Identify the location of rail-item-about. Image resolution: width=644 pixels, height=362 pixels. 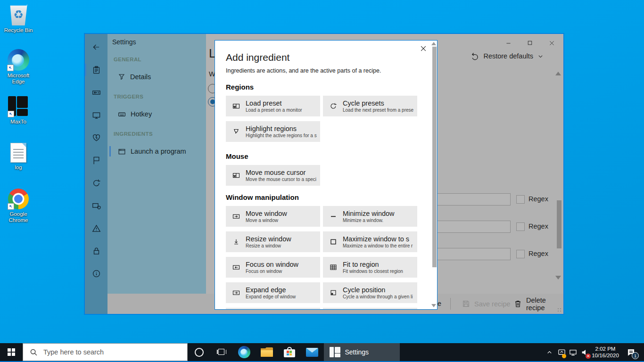
(96, 273).